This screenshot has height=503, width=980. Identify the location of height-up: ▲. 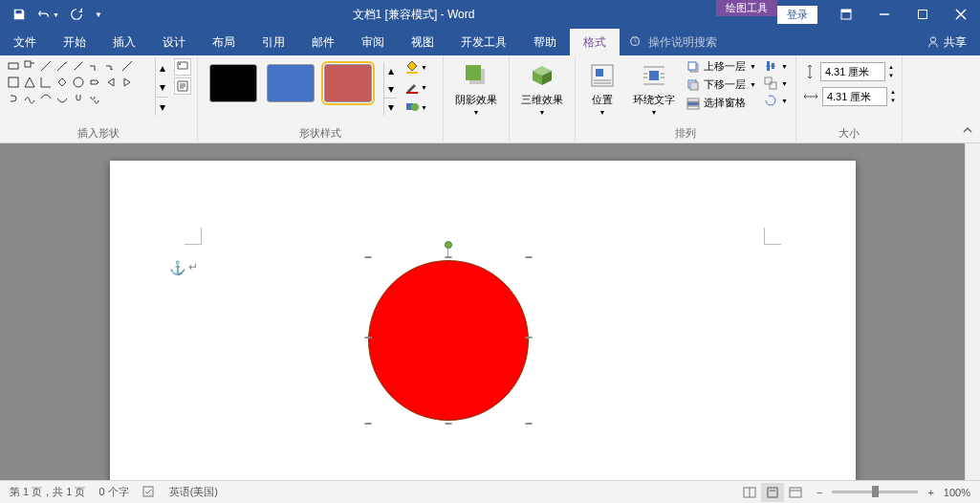
(891, 67).